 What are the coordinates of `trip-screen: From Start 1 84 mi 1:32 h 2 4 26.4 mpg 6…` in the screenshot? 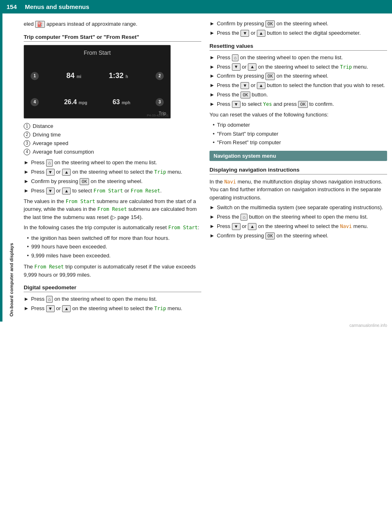 It's located at (97, 82).